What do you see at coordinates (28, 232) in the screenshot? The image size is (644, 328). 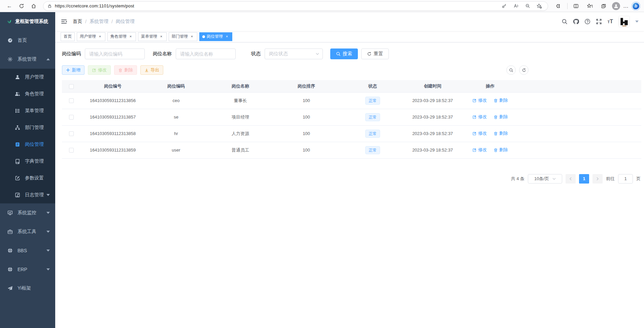 I see `sidebar-item-tools: 系统工具` at bounding box center [28, 232].